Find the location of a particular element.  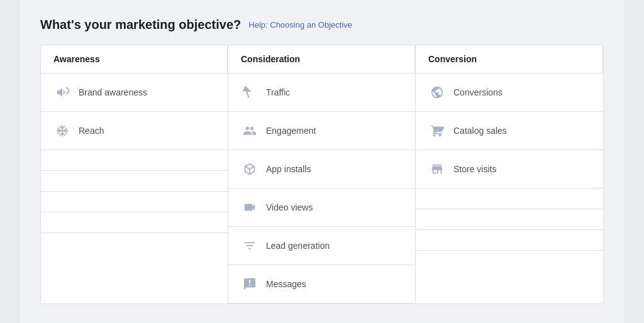

objective-label-brand-awareness: Brand awareness is located at coordinates (113, 92).